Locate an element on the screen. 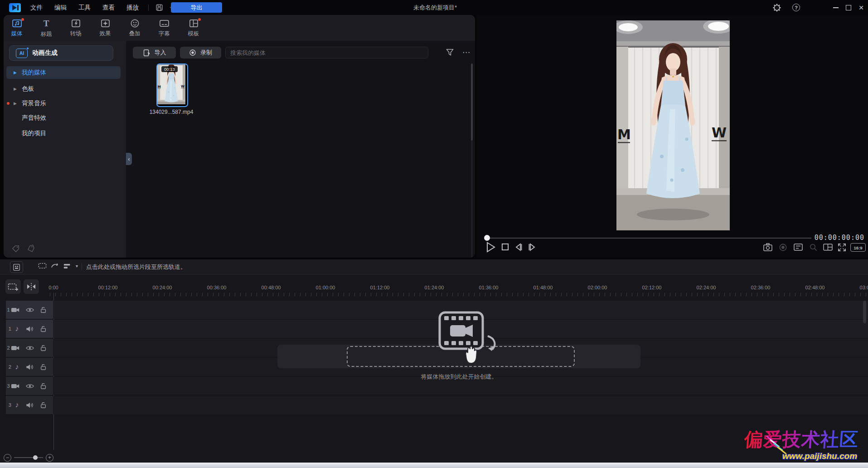  save-icon is located at coordinates (160, 7).